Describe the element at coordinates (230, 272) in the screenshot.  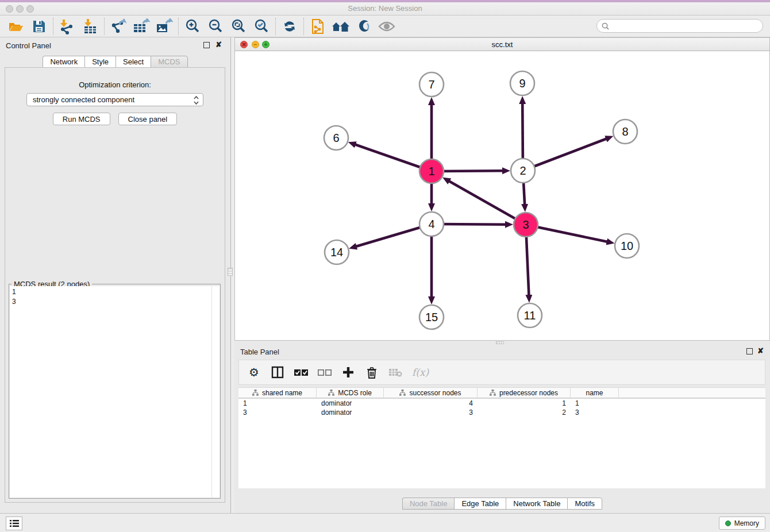
I see `panel-splitter-grip` at that location.